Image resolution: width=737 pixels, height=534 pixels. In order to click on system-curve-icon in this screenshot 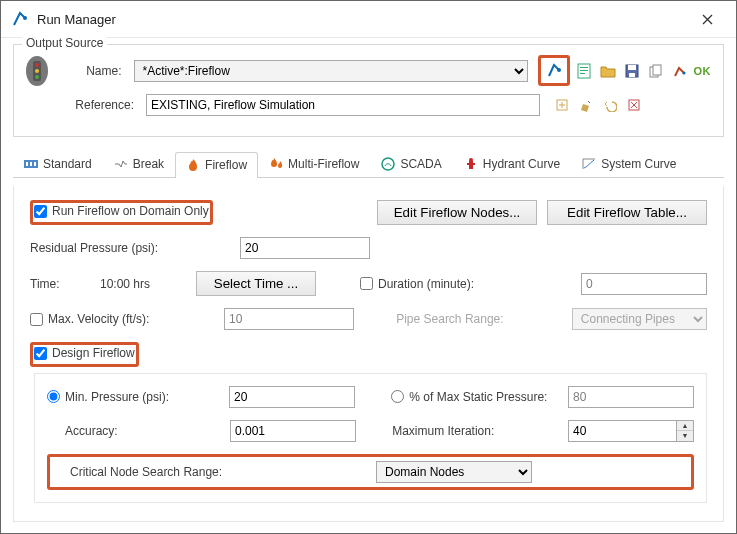, I will do `click(589, 164)`.